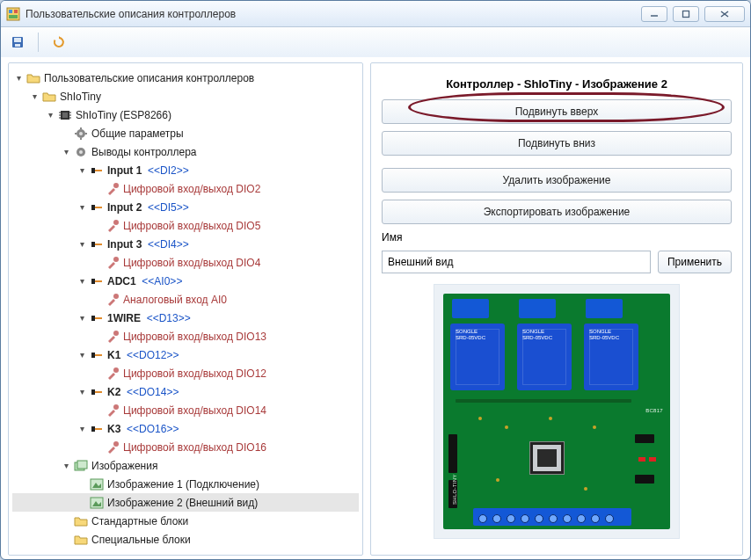  I want to click on tree-node-input3: ▾ Input 3 <<DI4>>, so click(186, 244).